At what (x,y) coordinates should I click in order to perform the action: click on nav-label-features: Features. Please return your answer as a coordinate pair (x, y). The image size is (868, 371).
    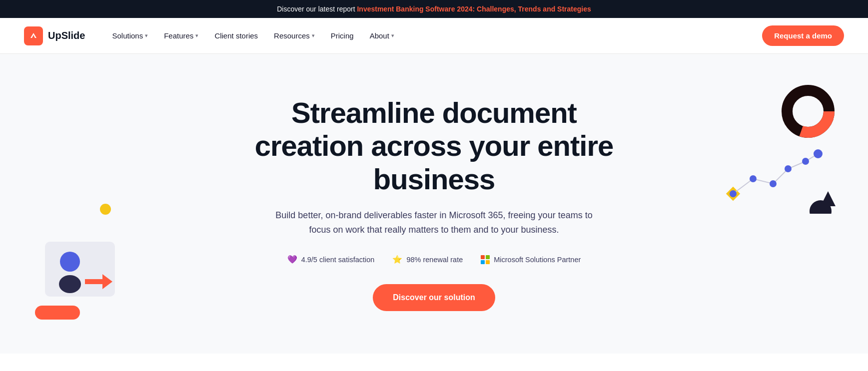
    Looking at the image, I should click on (179, 36).